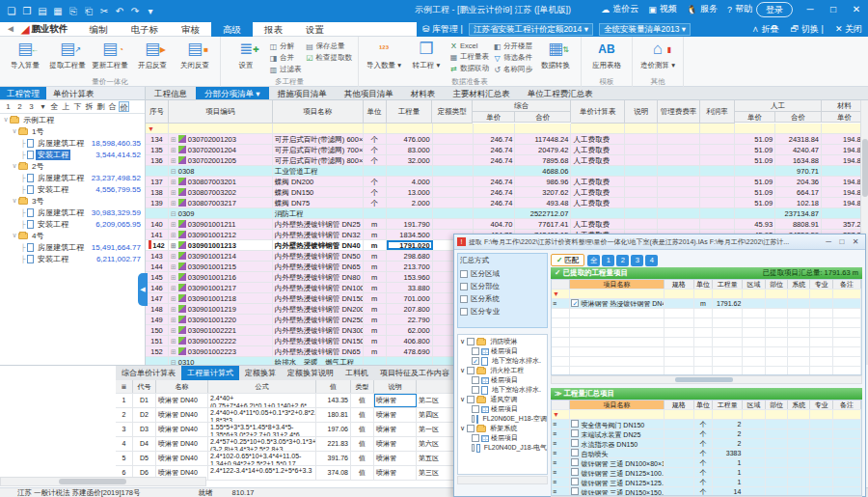 The height and width of the screenshot is (497, 868). Describe the element at coordinates (72, 154) in the screenshot. I see `tree-node: ├安装工程3,544,414.52` at that location.